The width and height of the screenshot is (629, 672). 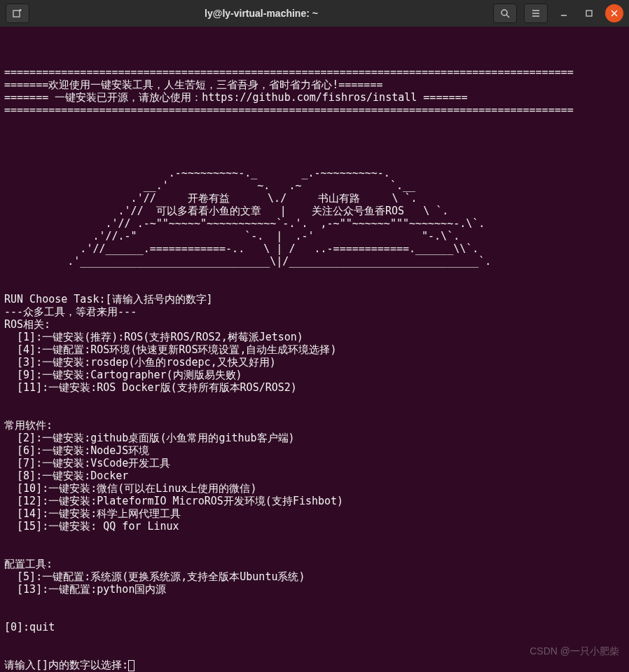 I want to click on titlebar-right, so click(x=558, y=13).